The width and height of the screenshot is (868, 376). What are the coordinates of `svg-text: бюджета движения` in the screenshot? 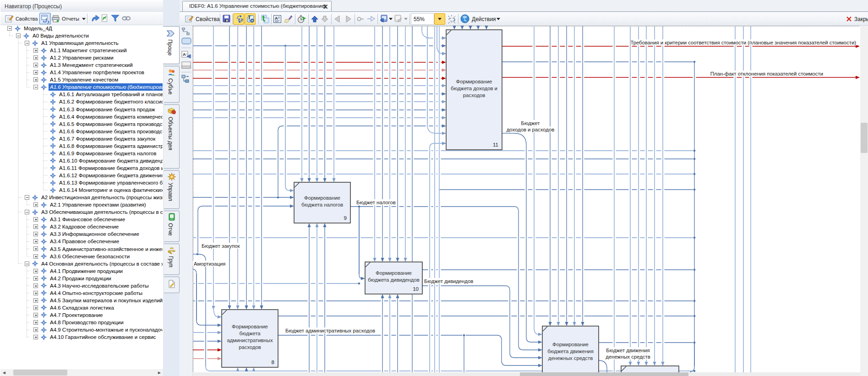 It's located at (571, 351).